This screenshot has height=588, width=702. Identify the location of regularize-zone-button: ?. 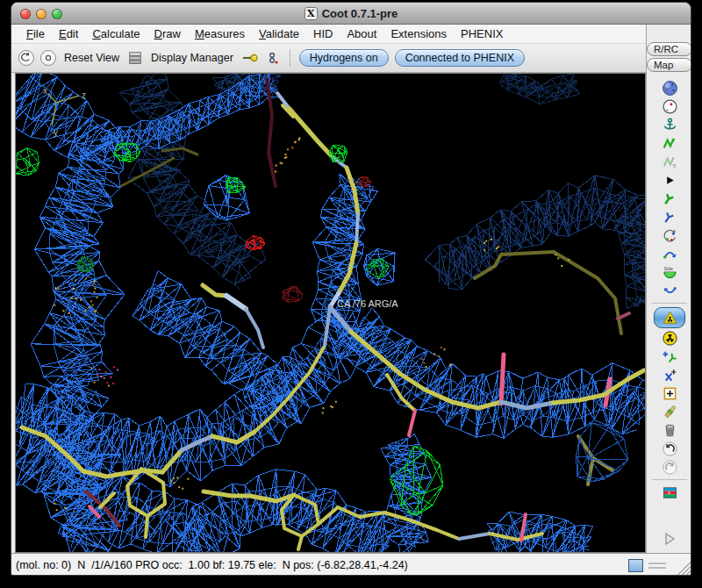
(670, 161).